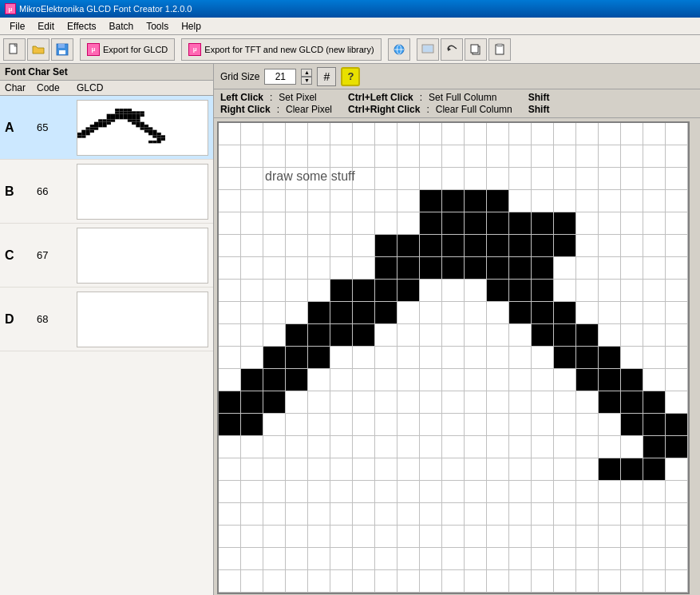 This screenshot has height=595, width=700. Describe the element at coordinates (281, 50) in the screenshot. I see `export-tft-button: μ Export for TFT and new GLCD (new libra…` at that location.